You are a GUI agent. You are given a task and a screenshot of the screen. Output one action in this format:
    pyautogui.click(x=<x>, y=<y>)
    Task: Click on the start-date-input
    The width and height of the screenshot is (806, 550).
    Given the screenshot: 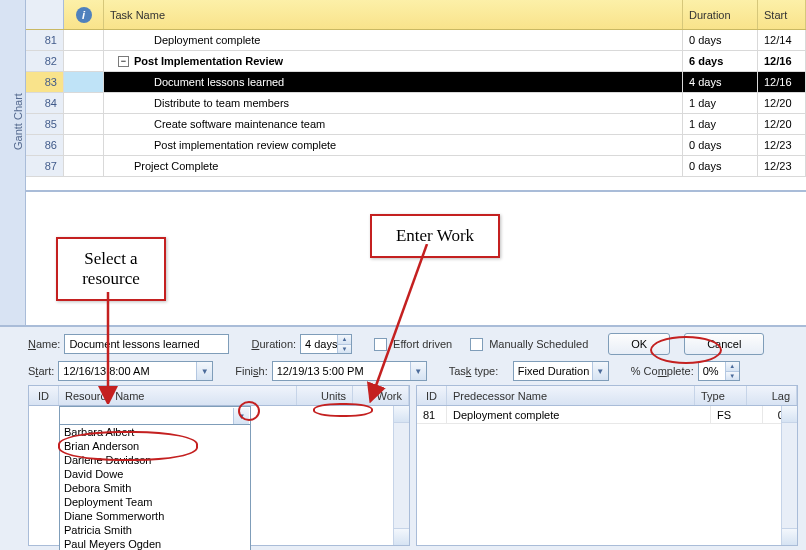 What is the action you would take?
    pyautogui.click(x=136, y=371)
    